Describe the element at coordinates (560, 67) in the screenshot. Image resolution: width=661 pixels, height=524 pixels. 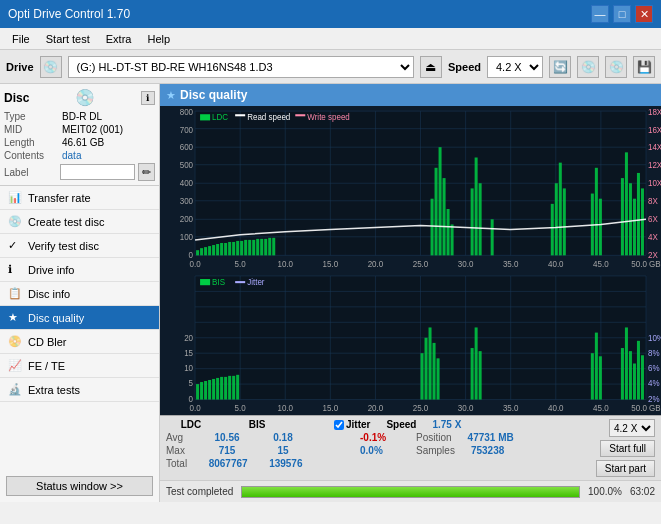
I see `refresh-button: 🔄` at that location.